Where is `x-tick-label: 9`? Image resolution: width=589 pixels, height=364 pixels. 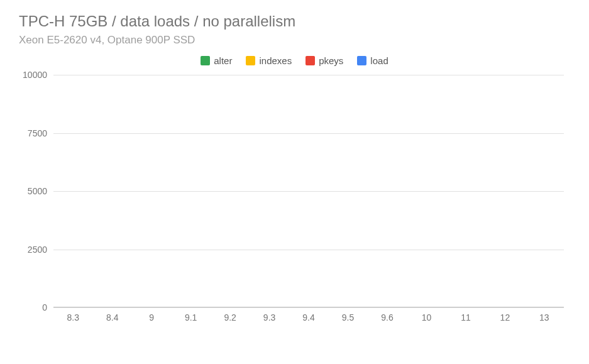 x-tick-label: 9 is located at coordinates (151, 317).